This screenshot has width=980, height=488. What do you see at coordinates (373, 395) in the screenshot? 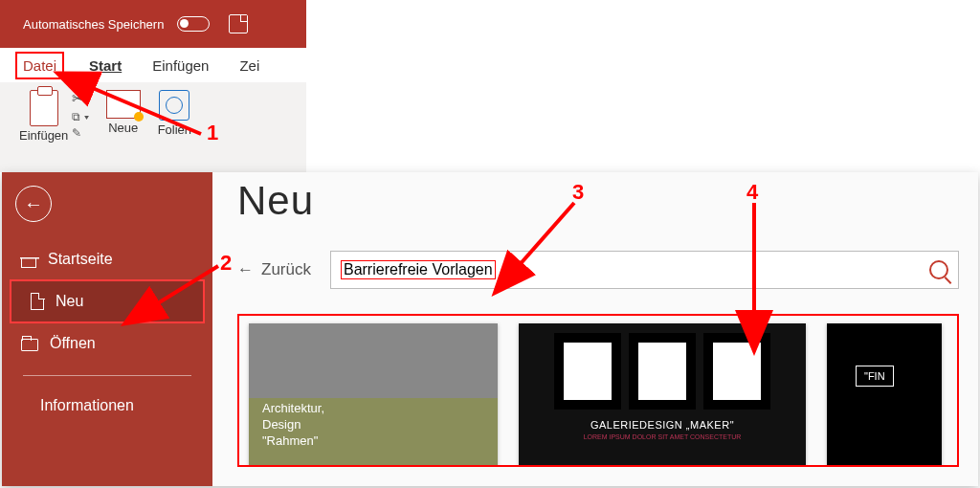
I see `template-card-rahmen: Architektur, Design "Rahmen"` at bounding box center [373, 395].